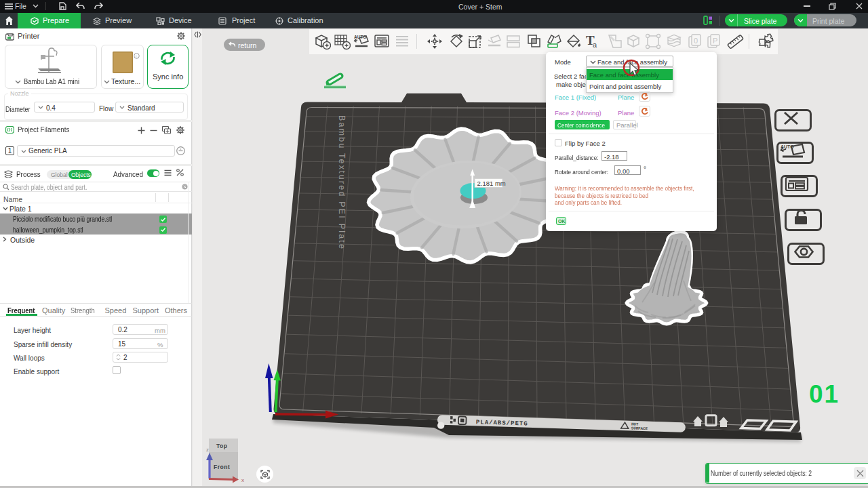 This screenshot has height=488, width=868. What do you see at coordinates (640, 428) in the screenshot?
I see `svg-text: SURFACE` at bounding box center [640, 428].